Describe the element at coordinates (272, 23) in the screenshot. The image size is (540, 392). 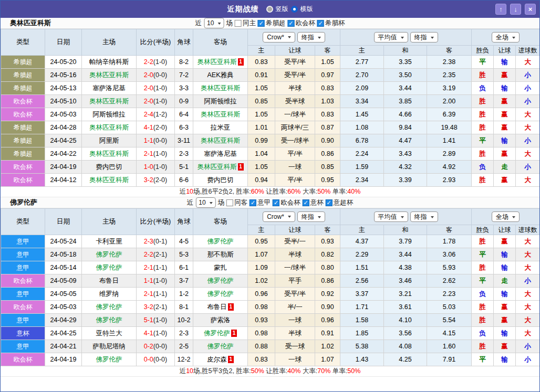
I see `league-checkbox: ✓希腊超` at that location.